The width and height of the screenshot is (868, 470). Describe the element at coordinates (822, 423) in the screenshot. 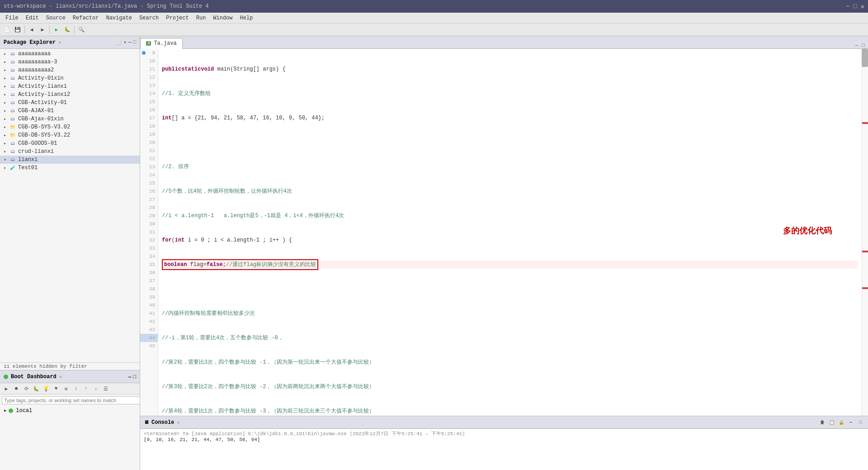

I see `console-clear-btn: 🗑` at that location.